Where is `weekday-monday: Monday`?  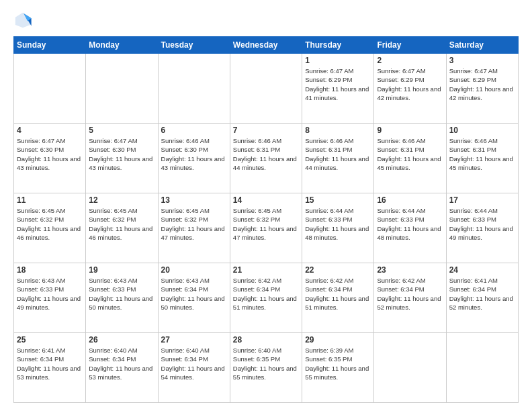 weekday-monday: Monday is located at coordinates (122, 46).